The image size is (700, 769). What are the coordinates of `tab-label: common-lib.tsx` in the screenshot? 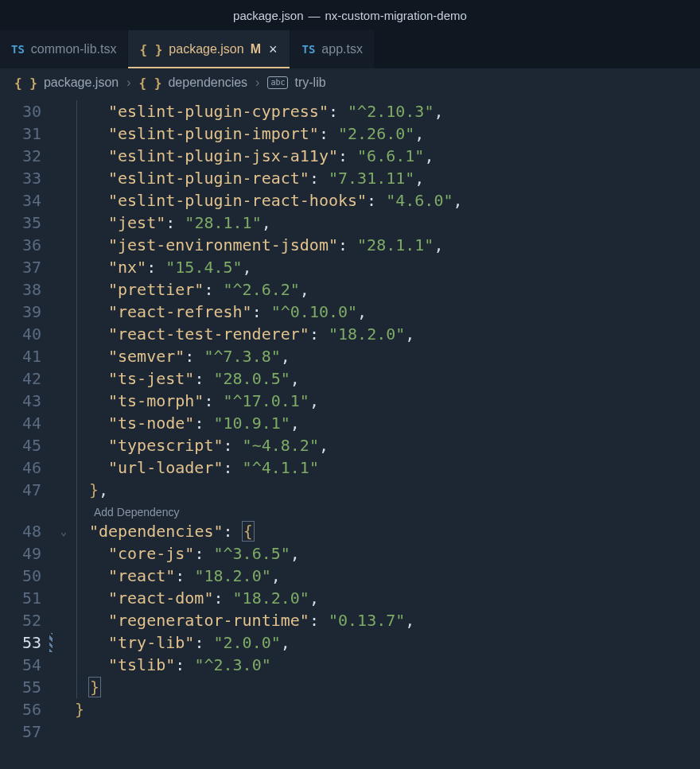 It's located at (74, 49).